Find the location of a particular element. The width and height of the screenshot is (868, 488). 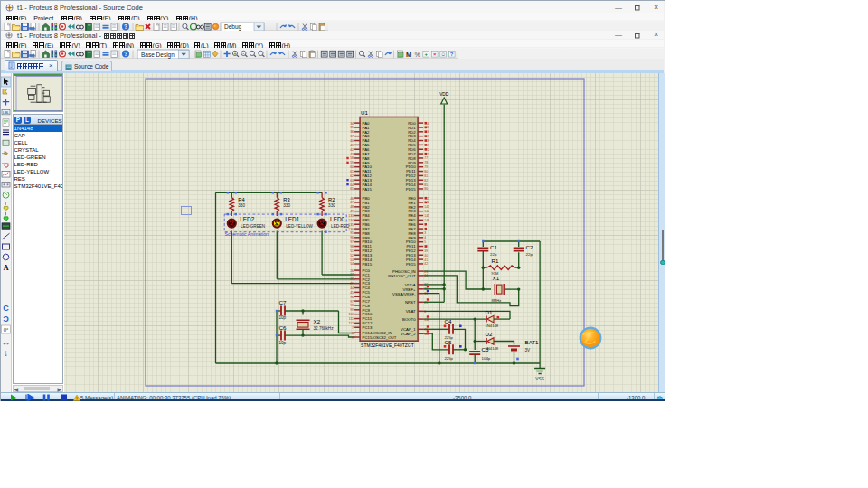

svg-text: 133 is located at coordinates (351, 216).